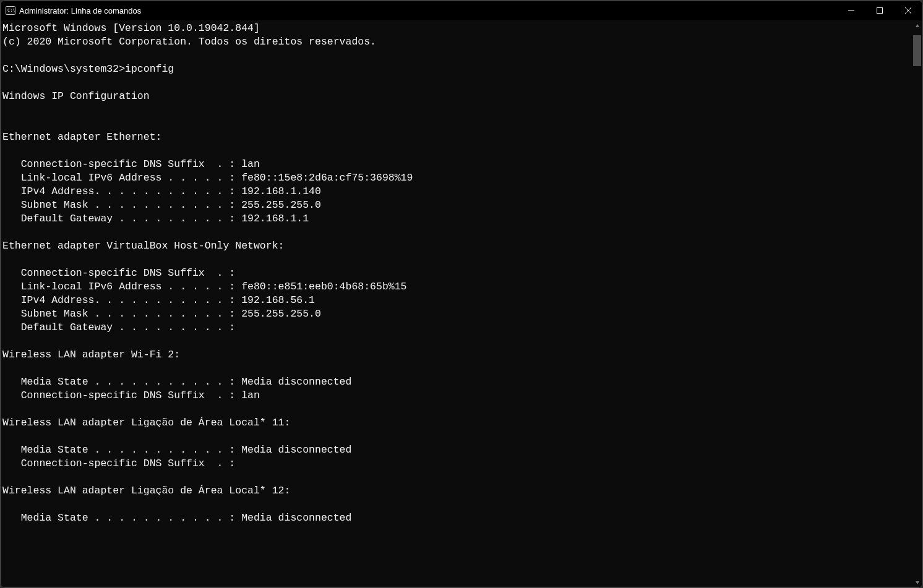 This screenshot has width=923, height=588. What do you see at coordinates (11, 11) in the screenshot?
I see `svg-text: C:\` at bounding box center [11, 11].